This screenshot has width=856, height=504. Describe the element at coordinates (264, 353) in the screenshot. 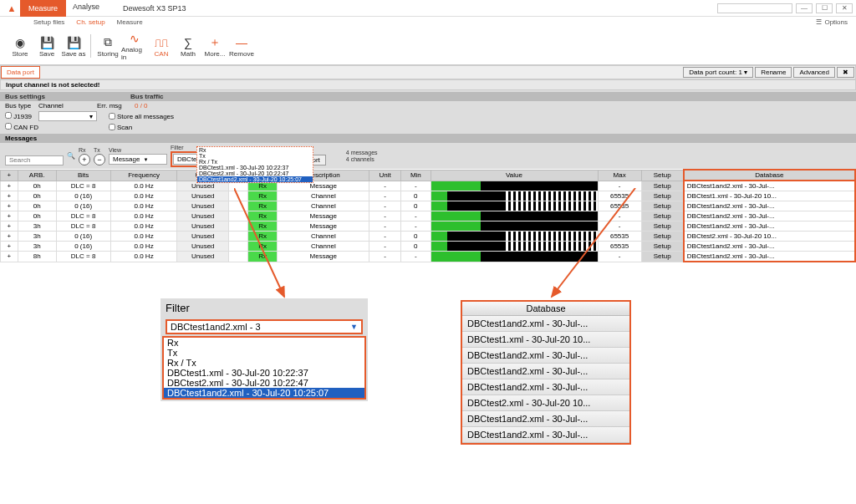

I see `filter-zoom-option: Tx` at that location.